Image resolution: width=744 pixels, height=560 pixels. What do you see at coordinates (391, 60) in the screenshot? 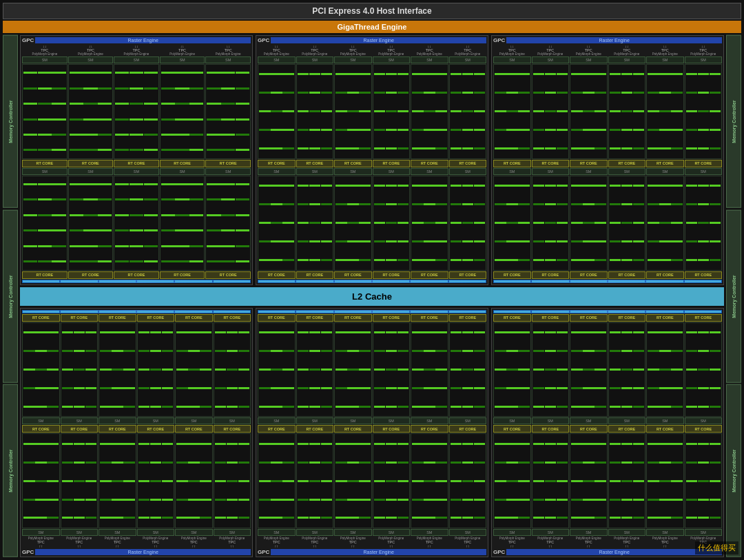
I see `sm-t2-4: SM` at bounding box center [391, 60].